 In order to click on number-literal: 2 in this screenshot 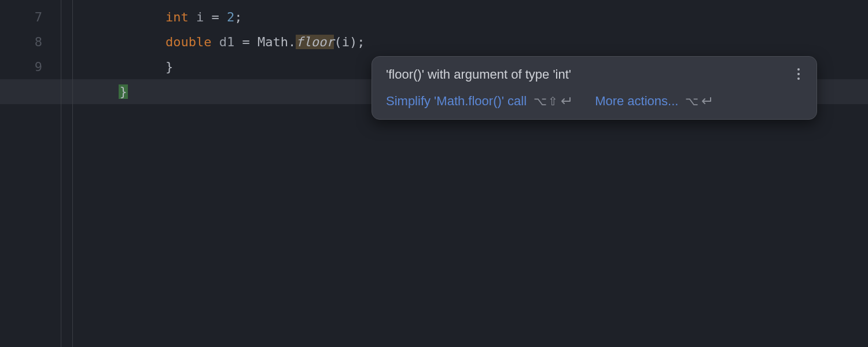, I will do `click(230, 17)`.